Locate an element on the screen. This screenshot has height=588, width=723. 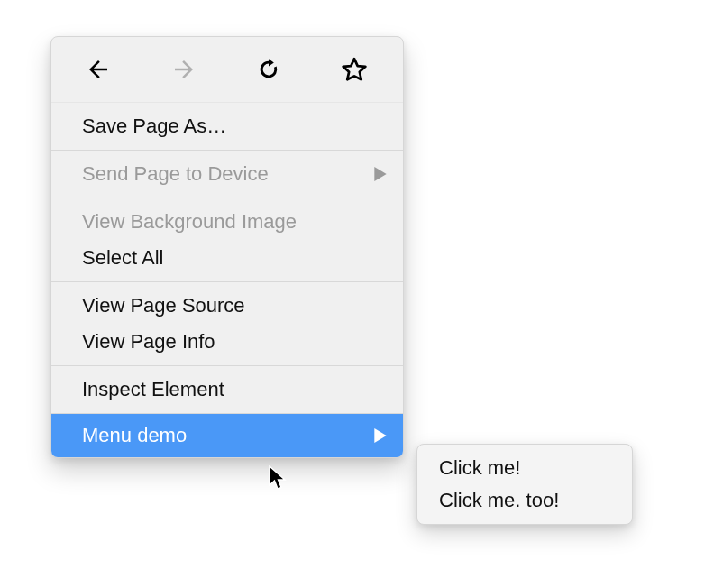
menu-group: Inspect Element is located at coordinates (227, 390).